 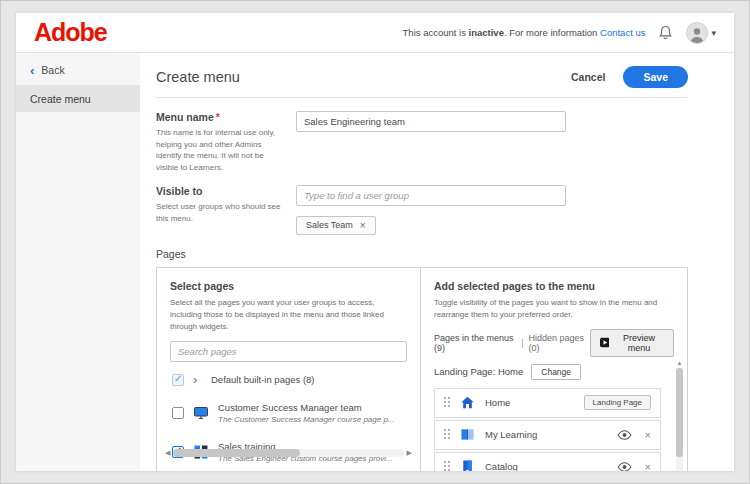 What do you see at coordinates (554, 286) in the screenshot?
I see `menu-column-title: Add selected pages to the menu` at bounding box center [554, 286].